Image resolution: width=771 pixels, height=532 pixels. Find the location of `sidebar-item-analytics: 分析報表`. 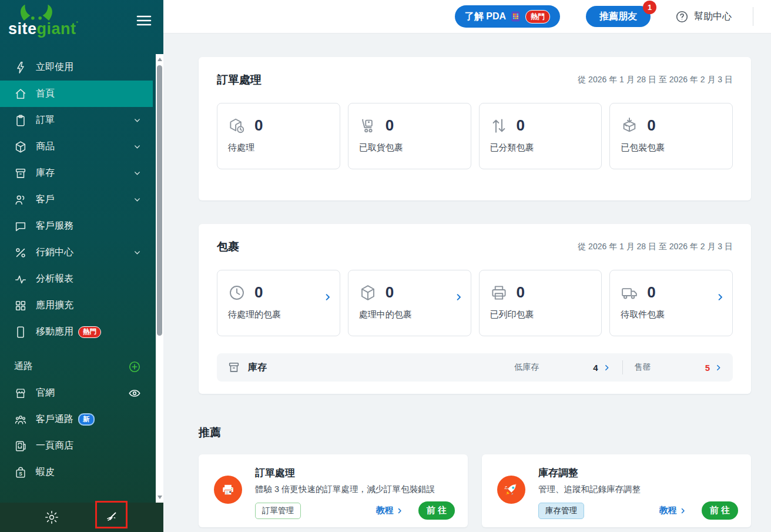

sidebar-item-analytics: 分析報表 is located at coordinates (76, 279).